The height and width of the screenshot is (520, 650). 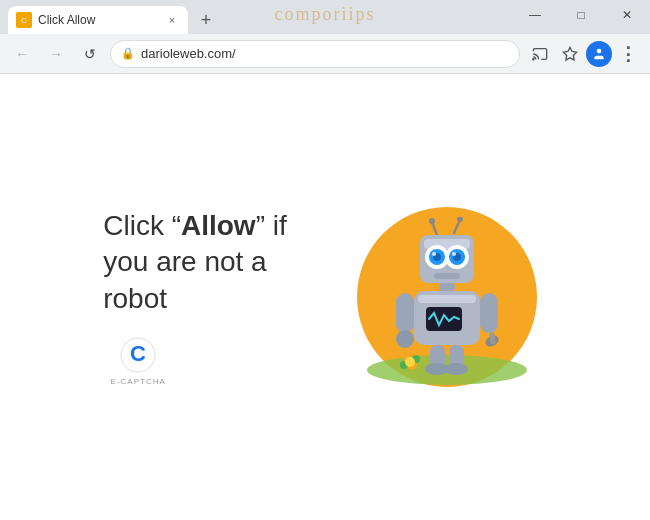 What do you see at coordinates (128, 54) in the screenshot?
I see `lock-icon: 🔒` at bounding box center [128, 54].